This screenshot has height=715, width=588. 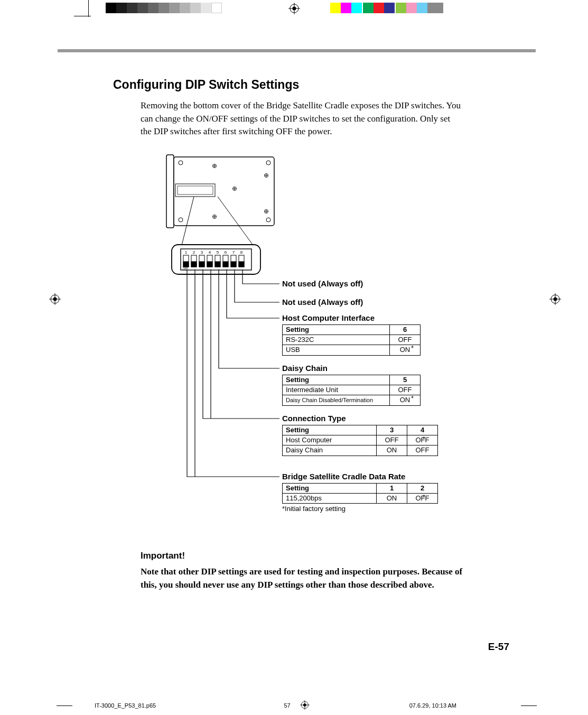 I want to click on grayscale-bar, so click(x=164, y=8).